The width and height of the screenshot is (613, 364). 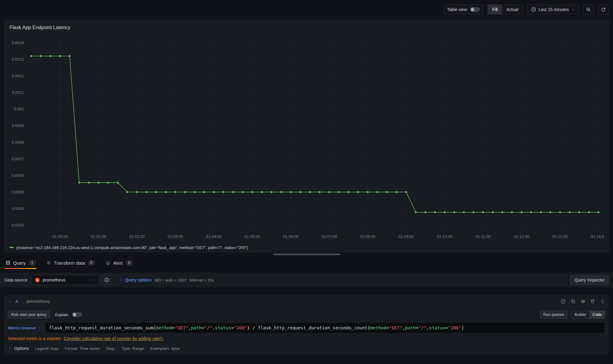 I want to click on datasource-selected-value: prometheus, so click(x=54, y=280).